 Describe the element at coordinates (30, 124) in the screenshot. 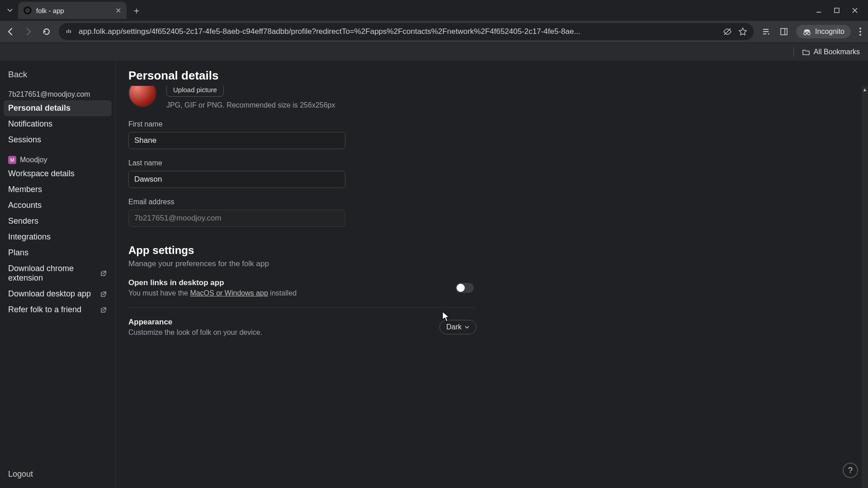

I see `sidebar-item-label: Notifications` at that location.